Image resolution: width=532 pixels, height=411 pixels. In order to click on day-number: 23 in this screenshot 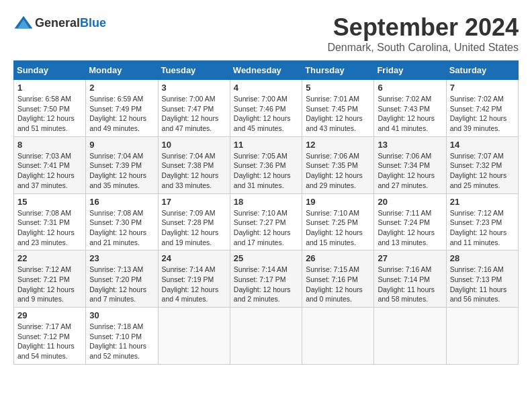, I will do `click(122, 258)`.